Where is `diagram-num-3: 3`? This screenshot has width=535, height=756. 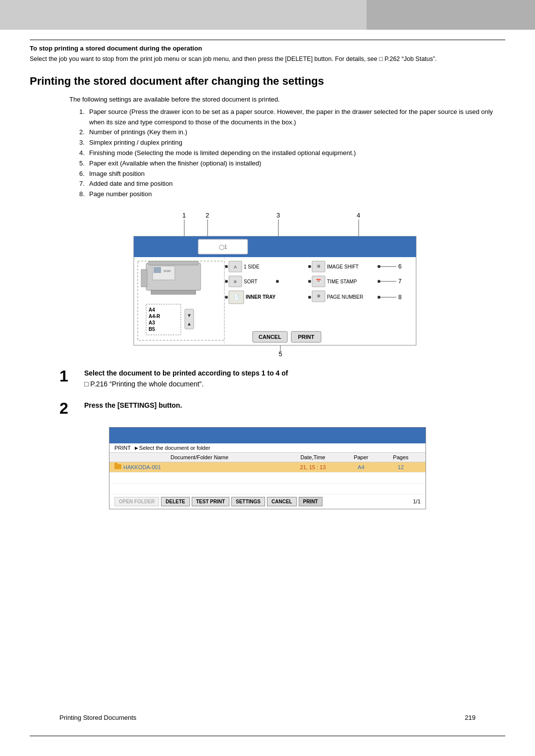 diagram-num-3: 3 is located at coordinates (278, 215).